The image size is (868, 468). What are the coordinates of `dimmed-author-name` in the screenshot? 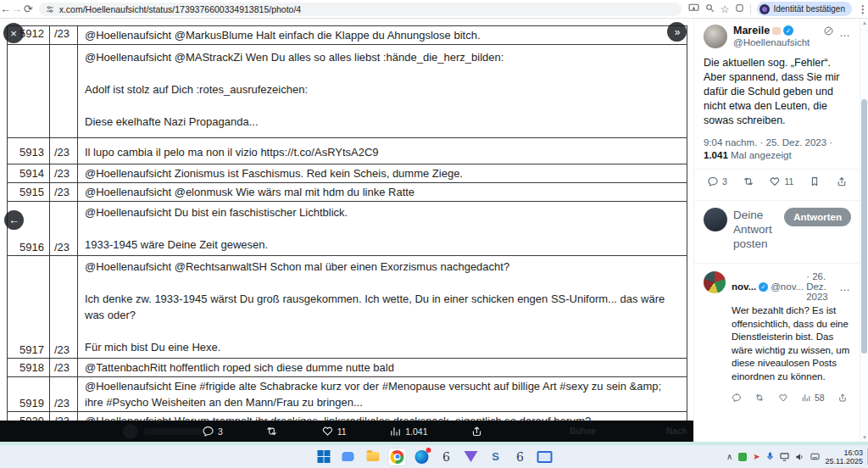 It's located at (174, 432).